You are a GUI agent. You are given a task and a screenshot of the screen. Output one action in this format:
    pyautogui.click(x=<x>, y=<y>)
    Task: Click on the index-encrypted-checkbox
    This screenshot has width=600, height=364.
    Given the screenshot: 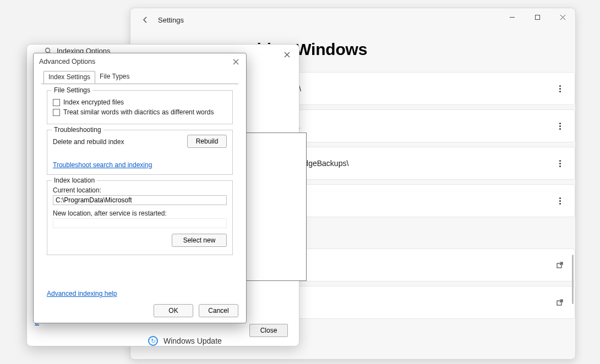 What is the action you would take?
    pyautogui.click(x=56, y=102)
    